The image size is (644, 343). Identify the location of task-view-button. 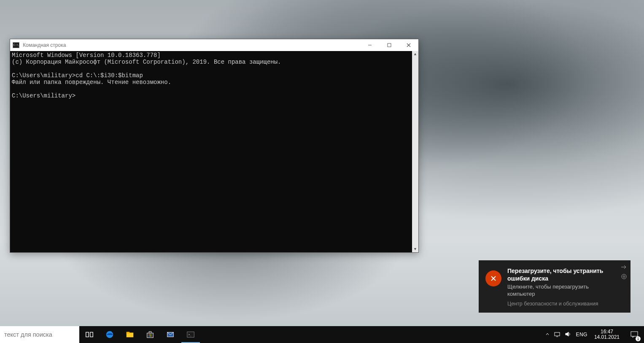
(89, 335).